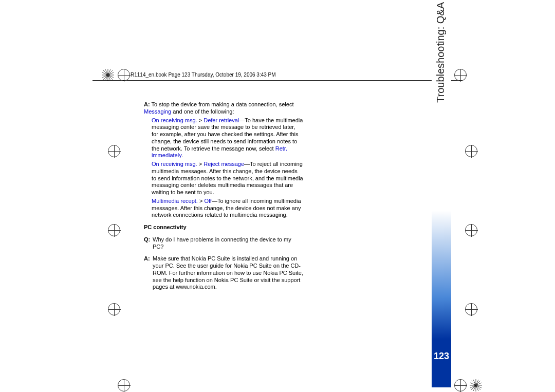  I want to click on link-on-receiving-msg-2: On receiving msg., so click(175, 164).